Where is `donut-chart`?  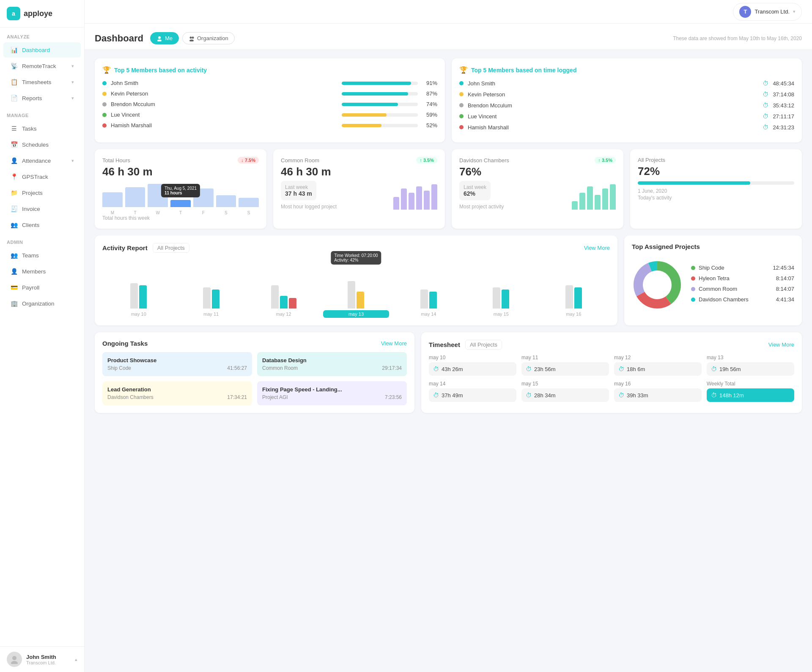
donut-chart is located at coordinates (657, 285).